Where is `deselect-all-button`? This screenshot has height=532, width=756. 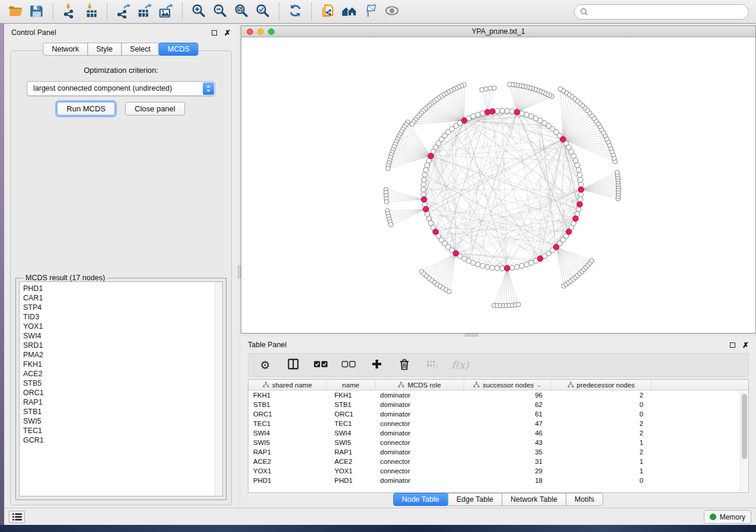 deselect-all-button is located at coordinates (349, 365).